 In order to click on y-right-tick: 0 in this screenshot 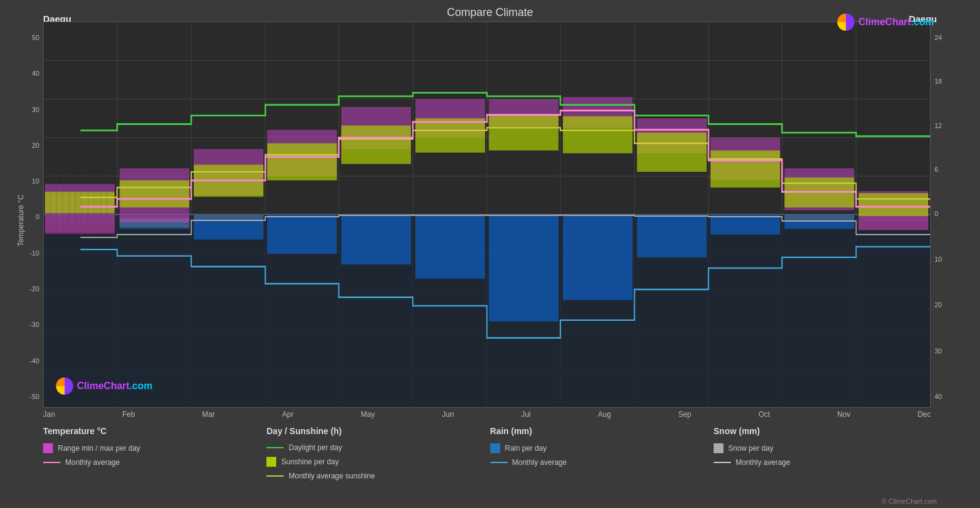, I will do `click(936, 214)`.